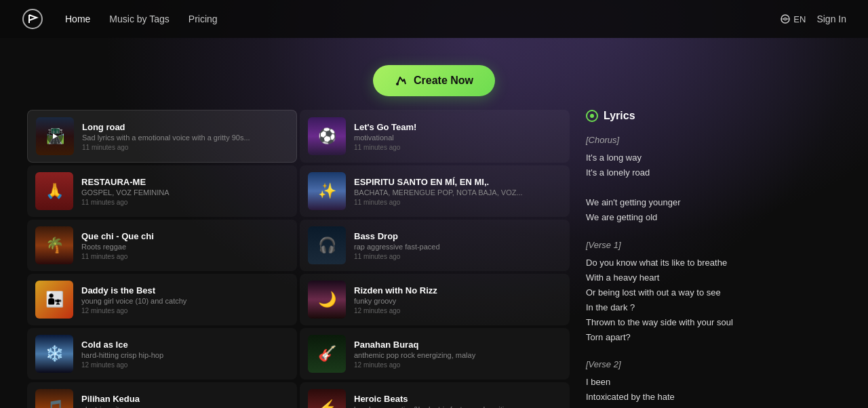 The width and height of the screenshot is (868, 408). What do you see at coordinates (185, 354) in the screenshot?
I see `song-info: Cold as Ice hard-hitting crisp hip-hop 1…` at bounding box center [185, 354].